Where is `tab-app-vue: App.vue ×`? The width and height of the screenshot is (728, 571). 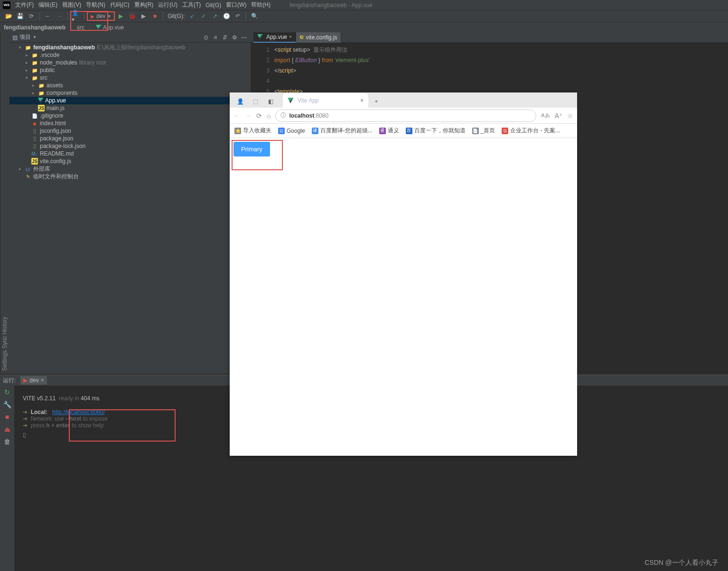
tab-app-vue: App.vue × is located at coordinates (275, 37).